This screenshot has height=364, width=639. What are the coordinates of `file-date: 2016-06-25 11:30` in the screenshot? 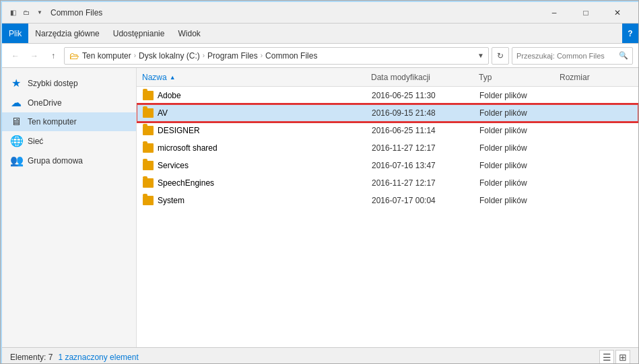 It's located at (426, 96).